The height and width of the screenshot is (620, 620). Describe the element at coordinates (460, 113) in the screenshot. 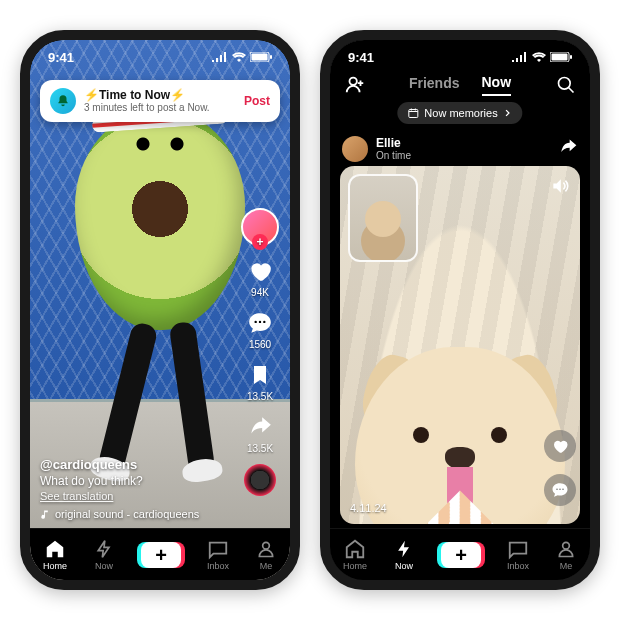

I see `now-memories-chip: Now memories` at that location.